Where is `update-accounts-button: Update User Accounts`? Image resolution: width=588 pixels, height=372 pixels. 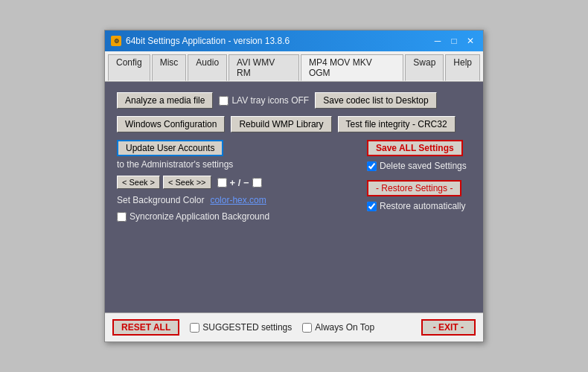
update-accounts-button: Update User Accounts is located at coordinates (170, 148).